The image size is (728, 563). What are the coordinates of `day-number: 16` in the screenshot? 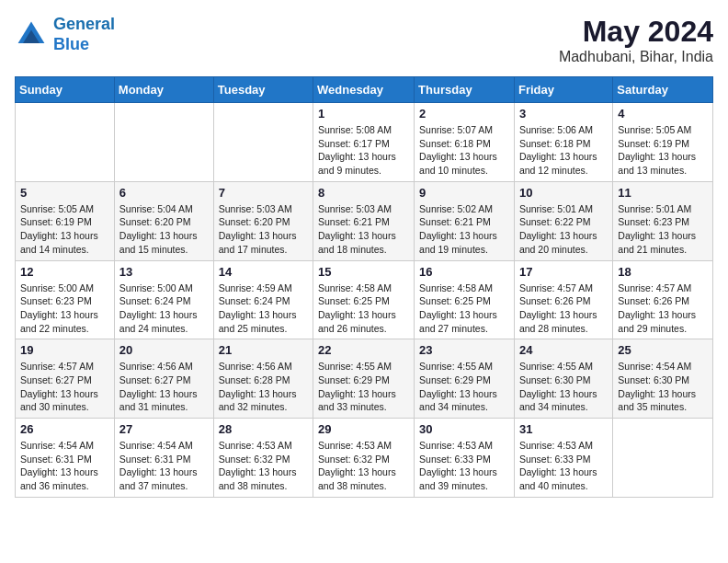 It's located at (464, 272).